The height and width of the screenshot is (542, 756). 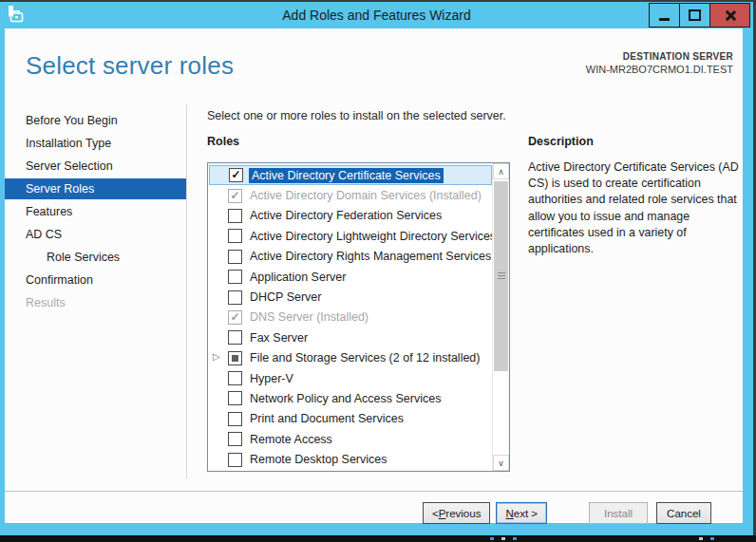 What do you see at coordinates (350, 196) in the screenshot?
I see `role-row-ad-domain-services: ✓ Active Directory Domain Services (Inst…` at bounding box center [350, 196].